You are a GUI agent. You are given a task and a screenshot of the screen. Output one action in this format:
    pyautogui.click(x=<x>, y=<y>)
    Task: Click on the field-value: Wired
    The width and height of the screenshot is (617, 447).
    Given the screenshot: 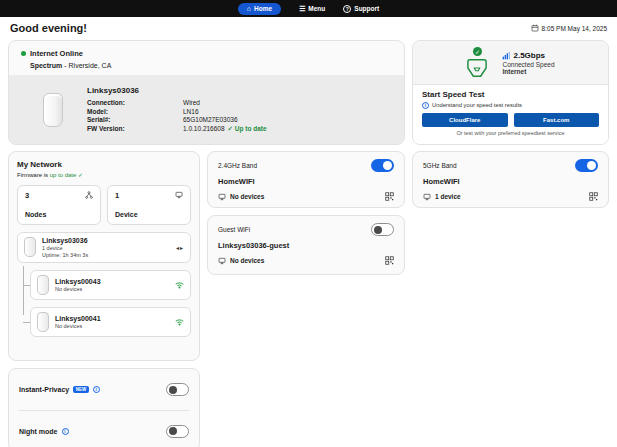 What is the action you would take?
    pyautogui.click(x=288, y=102)
    